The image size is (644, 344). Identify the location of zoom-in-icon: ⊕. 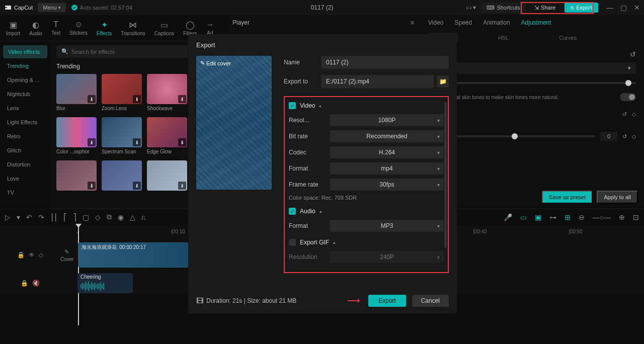
(622, 217).